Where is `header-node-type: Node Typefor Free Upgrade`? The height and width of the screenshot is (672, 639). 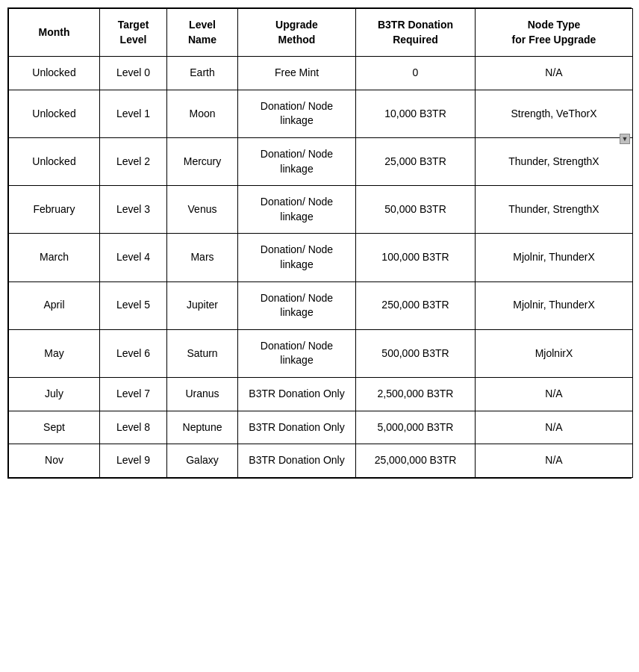
header-node-type: Node Typefor Free Upgrade is located at coordinates (554, 33).